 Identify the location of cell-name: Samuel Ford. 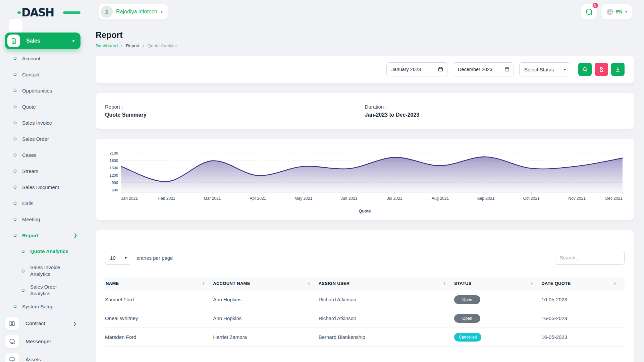
(159, 300).